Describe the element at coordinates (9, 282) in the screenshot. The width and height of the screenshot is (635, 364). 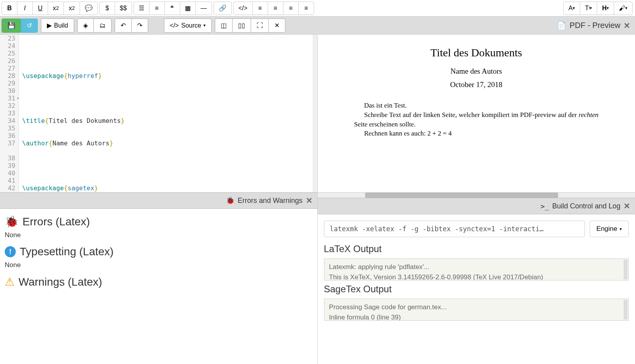
I see `warning-icon: ⚠` at that location.